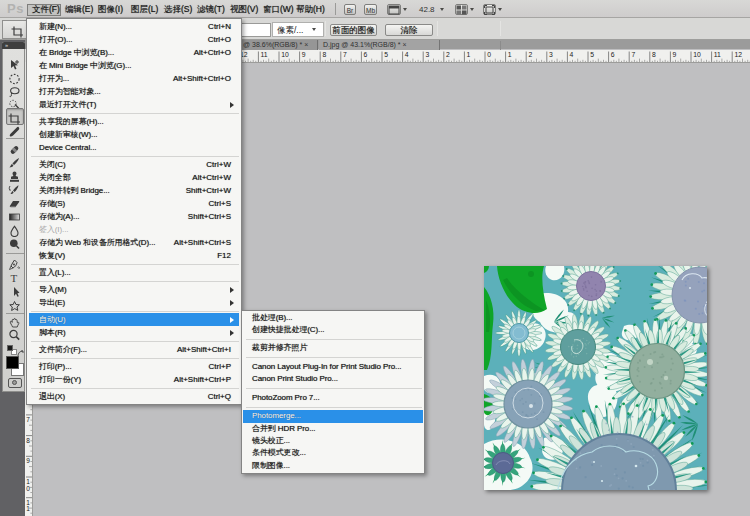 The width and height of the screenshot is (750, 516). I want to click on svg-text: T, so click(14, 278).